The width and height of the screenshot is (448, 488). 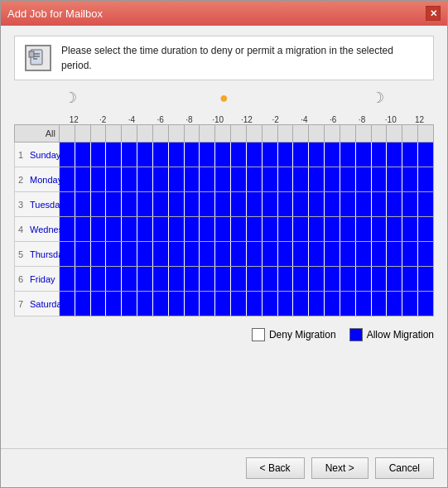 I want to click on all-cells-row, so click(x=247, y=133).